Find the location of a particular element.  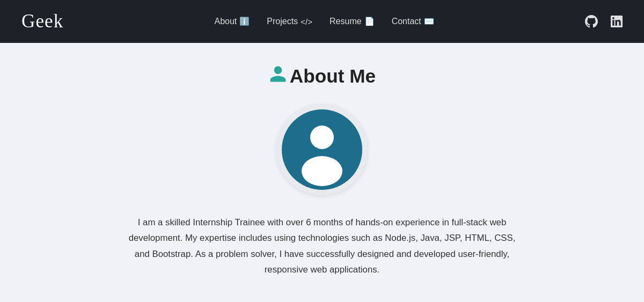

github-icon is located at coordinates (591, 21).